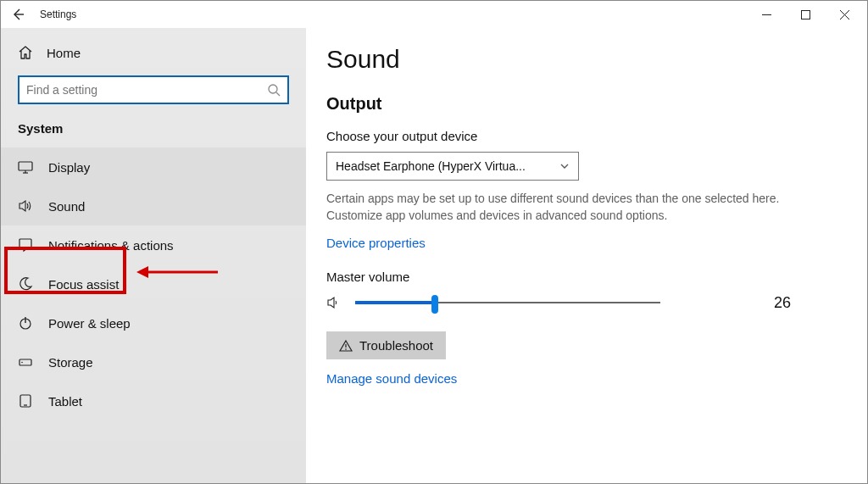 Image resolution: width=868 pixels, height=484 pixels. Describe the element at coordinates (434, 14) in the screenshot. I see `titlebar: Settings` at that location.